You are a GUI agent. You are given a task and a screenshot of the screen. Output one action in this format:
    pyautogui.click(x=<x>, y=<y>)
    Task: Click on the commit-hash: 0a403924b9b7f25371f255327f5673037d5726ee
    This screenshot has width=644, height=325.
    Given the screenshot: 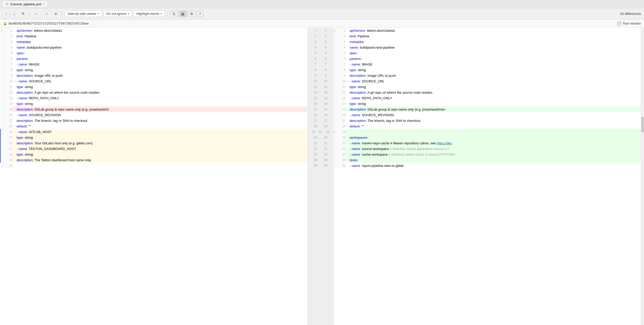 What is the action you would take?
    pyautogui.click(x=49, y=24)
    